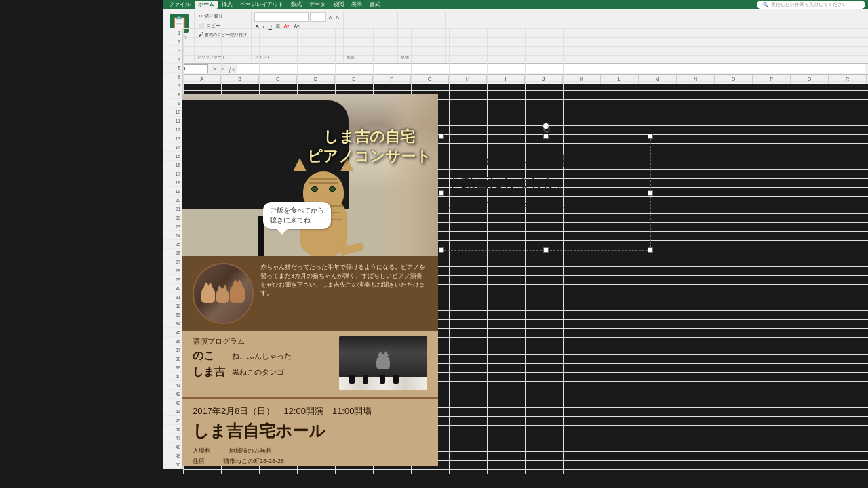 Image resolution: width=868 pixels, height=488 pixels. What do you see at coordinates (227, 5) in the screenshot?
I see `menu-insert: 挿入` at bounding box center [227, 5].